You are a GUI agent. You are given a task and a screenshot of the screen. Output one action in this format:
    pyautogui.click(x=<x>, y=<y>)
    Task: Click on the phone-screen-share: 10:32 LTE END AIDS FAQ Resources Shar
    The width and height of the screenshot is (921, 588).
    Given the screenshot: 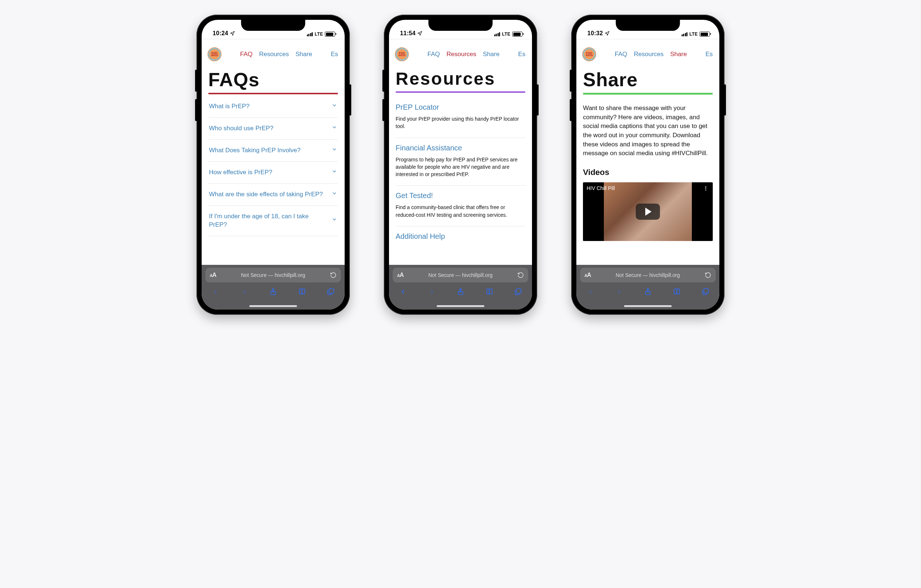 What is the action you would take?
    pyautogui.click(x=648, y=165)
    